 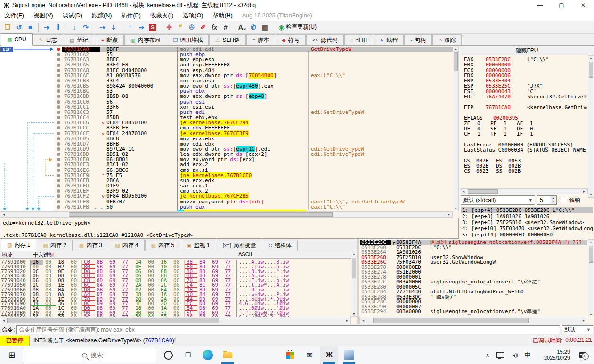 What do you see at coordinates (456, 129) in the screenshot?
I see `disasm-vertical-scrollbar: ▲▼` at bounding box center [456, 129].